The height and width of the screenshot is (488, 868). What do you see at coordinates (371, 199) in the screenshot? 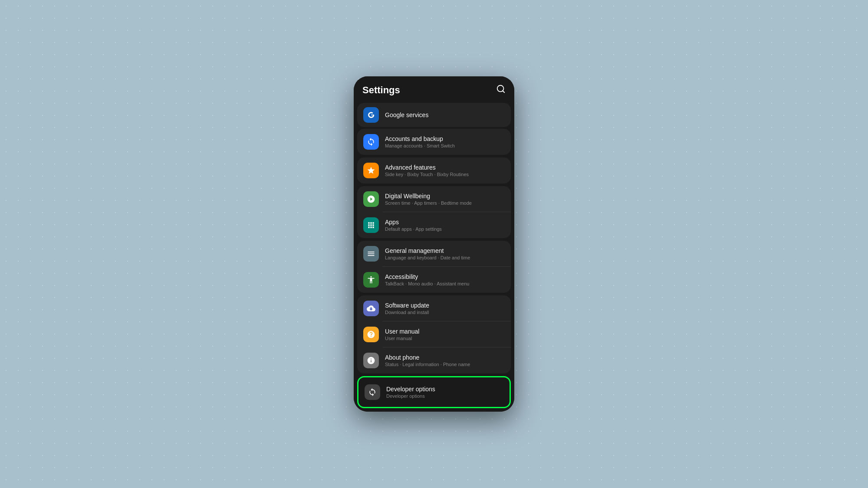
I see `digital-wellbeing-icon-wrapper` at bounding box center [371, 199].